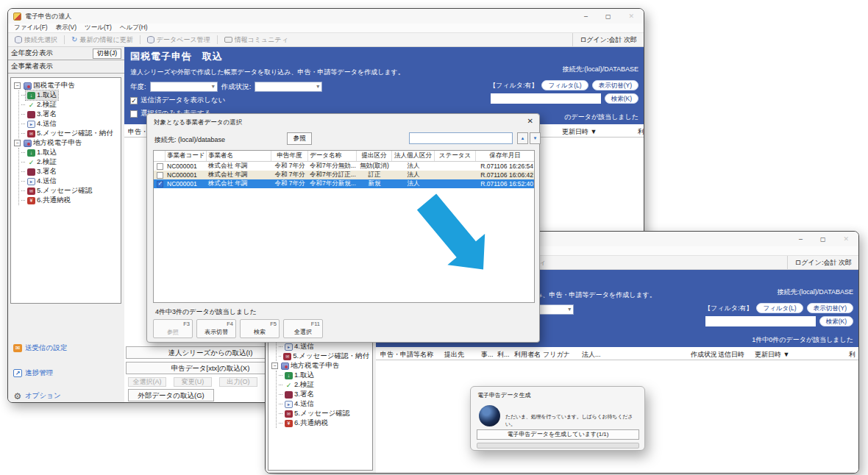  I want to click on import-external-button: 外部データの取込(G), so click(171, 396).